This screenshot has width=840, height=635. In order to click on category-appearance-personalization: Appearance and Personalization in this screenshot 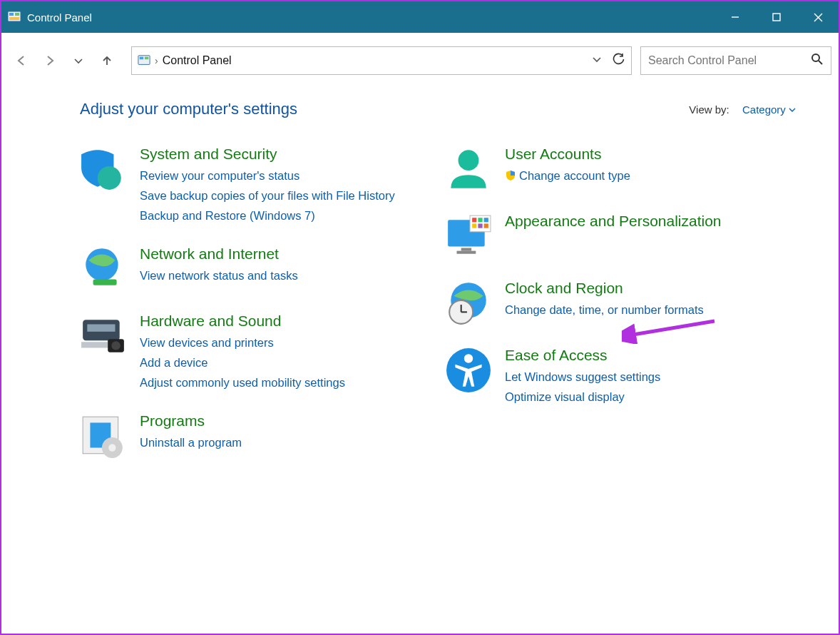, I will do `click(613, 221)`.